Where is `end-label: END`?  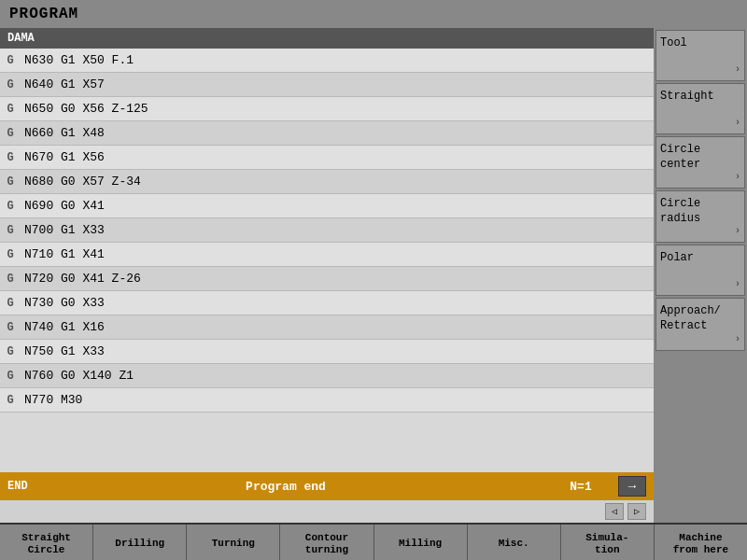 end-label: END is located at coordinates (18, 486).